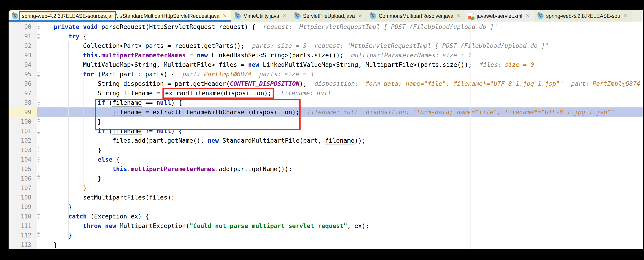  I want to click on code-line: 113}, so click(326, 245).